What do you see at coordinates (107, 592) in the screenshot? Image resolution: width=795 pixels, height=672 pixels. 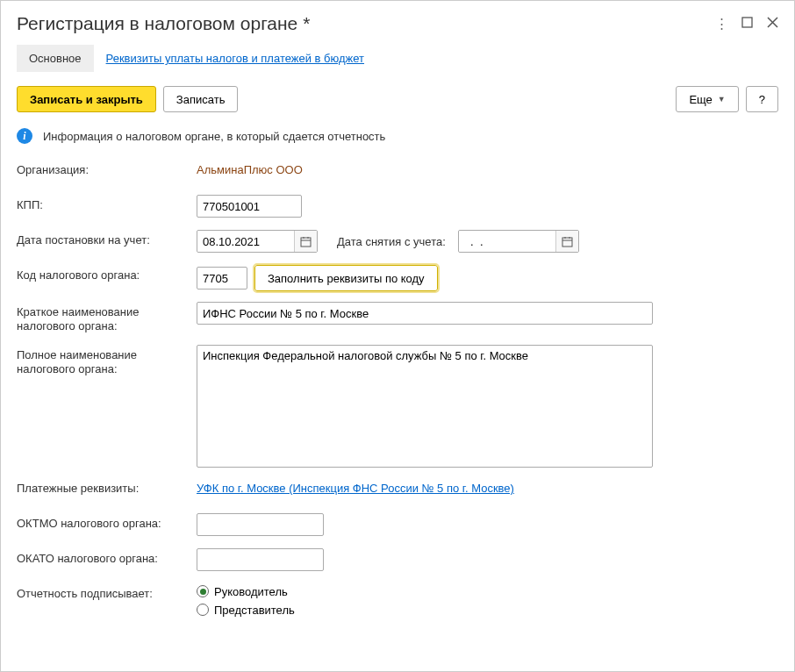 I see `label-signer: Отчетность подписывает:` at bounding box center [107, 592].